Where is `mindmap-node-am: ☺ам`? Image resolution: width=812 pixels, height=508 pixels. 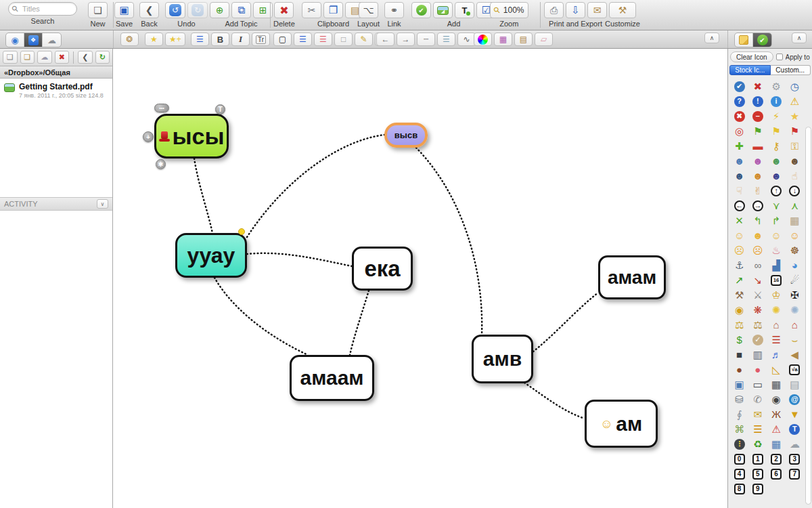 mindmap-node-am: ☺ам is located at coordinates (621, 424).